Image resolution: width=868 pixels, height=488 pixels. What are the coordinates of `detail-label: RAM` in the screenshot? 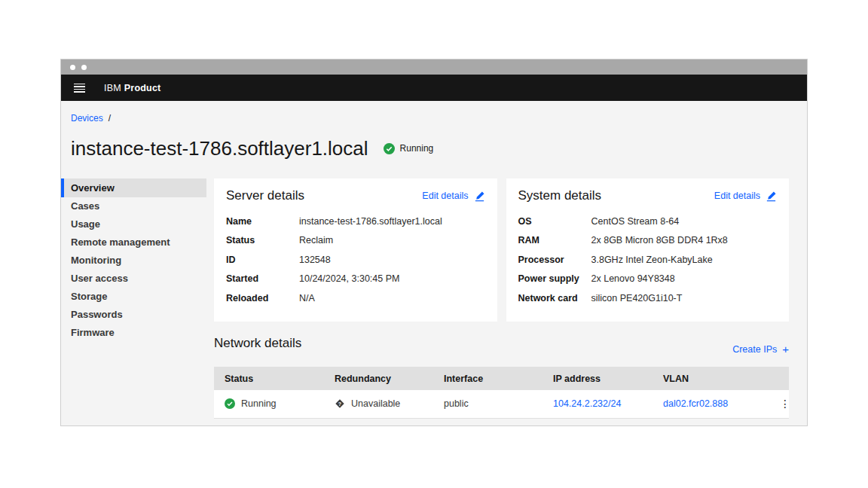 It's located at (555, 240).